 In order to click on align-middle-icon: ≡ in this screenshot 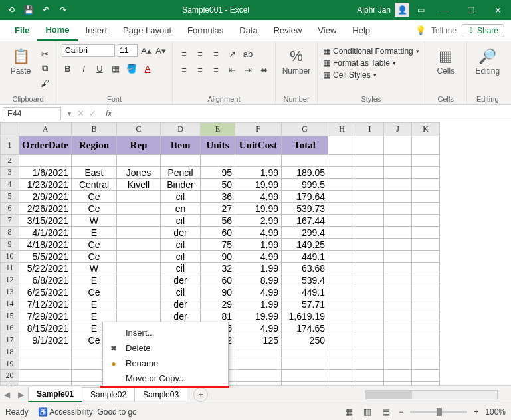, I will do `click(200, 54)`.